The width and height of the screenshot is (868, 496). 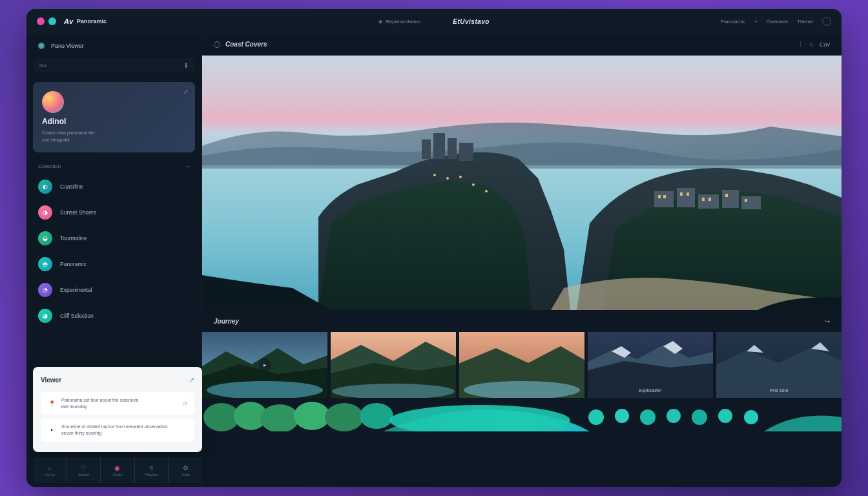 I want to click on title-bar: Av Panoramic ◈ Representation EtUvistavo…, so click(x=434, y=21).